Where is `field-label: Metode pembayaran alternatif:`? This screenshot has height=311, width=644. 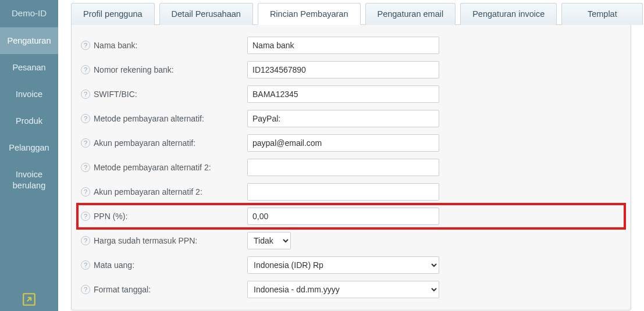
field-label: Metode pembayaran alternatif: is located at coordinates (149, 119).